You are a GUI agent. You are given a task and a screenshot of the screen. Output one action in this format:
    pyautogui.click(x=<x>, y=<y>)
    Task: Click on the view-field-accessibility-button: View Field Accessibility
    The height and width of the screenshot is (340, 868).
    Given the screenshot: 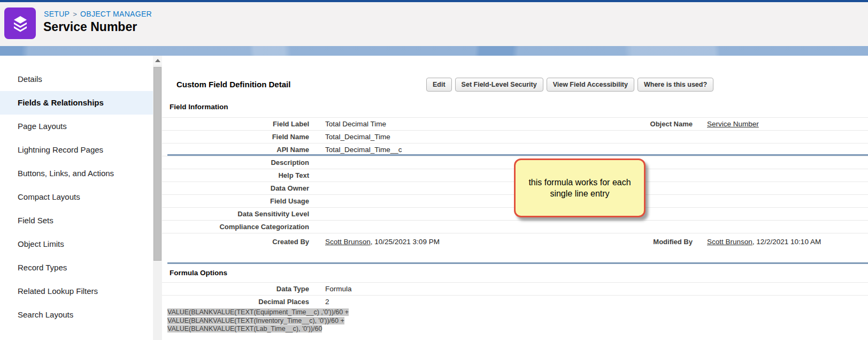 What is the action you would take?
    pyautogui.click(x=590, y=85)
    